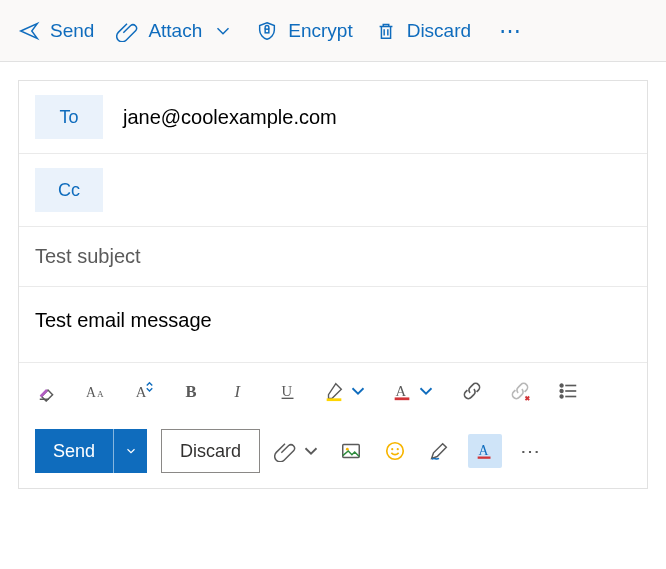  What do you see at coordinates (346, 391) in the screenshot?
I see `highlight-color-button` at bounding box center [346, 391].